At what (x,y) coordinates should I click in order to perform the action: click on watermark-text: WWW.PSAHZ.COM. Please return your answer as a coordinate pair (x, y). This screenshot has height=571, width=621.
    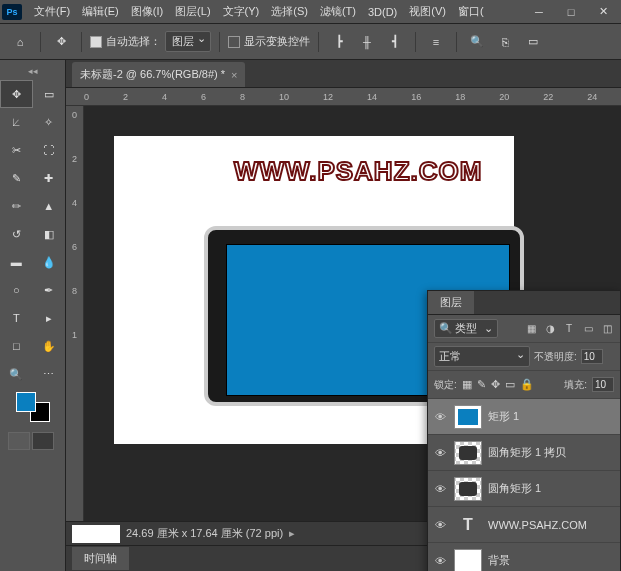
    Looking at the image, I should click on (358, 172).